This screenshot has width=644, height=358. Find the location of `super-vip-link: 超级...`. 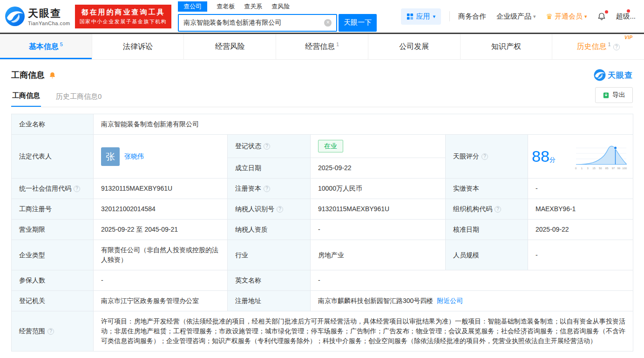

super-vip-link: 超级... is located at coordinates (626, 17).